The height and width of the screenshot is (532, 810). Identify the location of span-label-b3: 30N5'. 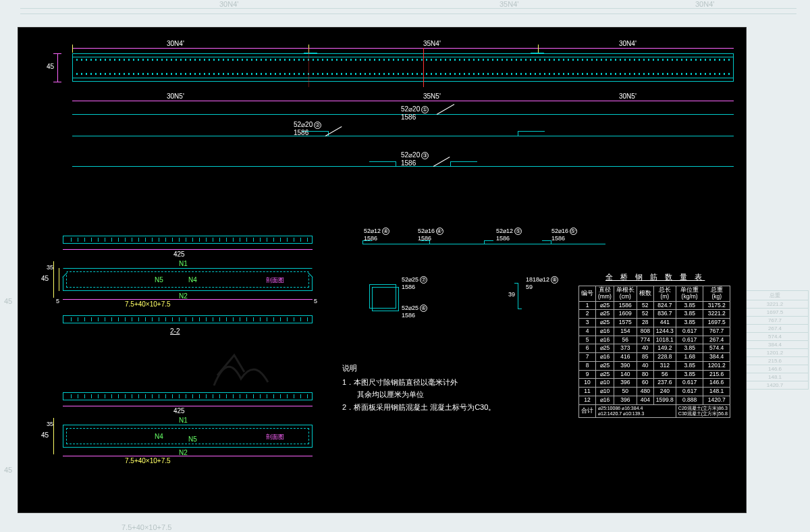
(628, 96).